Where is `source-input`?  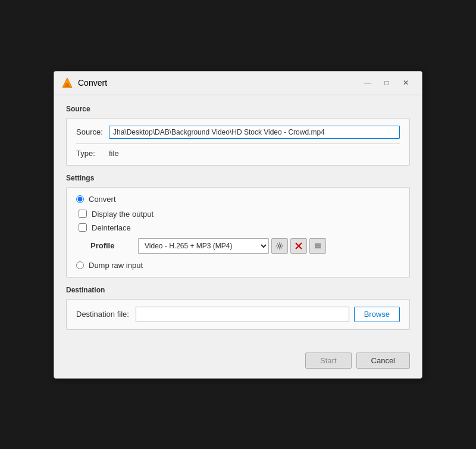 source-input is located at coordinates (255, 132).